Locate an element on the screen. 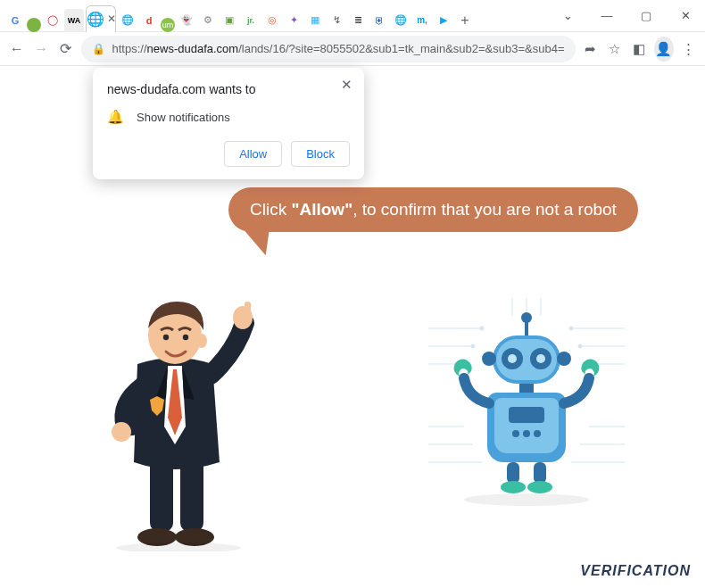  reload-button: ⟳ is located at coordinates (66, 49).